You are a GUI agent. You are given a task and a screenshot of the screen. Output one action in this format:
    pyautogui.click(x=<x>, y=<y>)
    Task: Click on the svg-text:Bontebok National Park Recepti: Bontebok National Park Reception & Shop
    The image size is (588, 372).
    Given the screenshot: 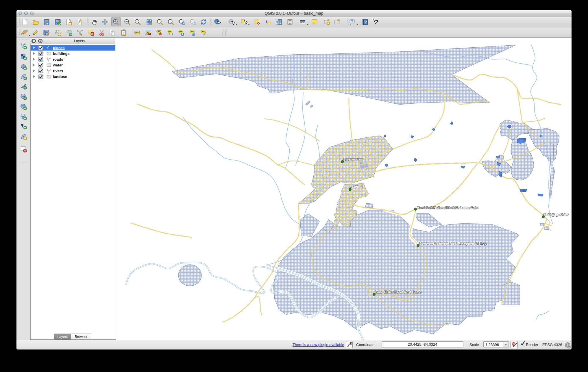 What is the action you would take?
    pyautogui.click(x=453, y=243)
    